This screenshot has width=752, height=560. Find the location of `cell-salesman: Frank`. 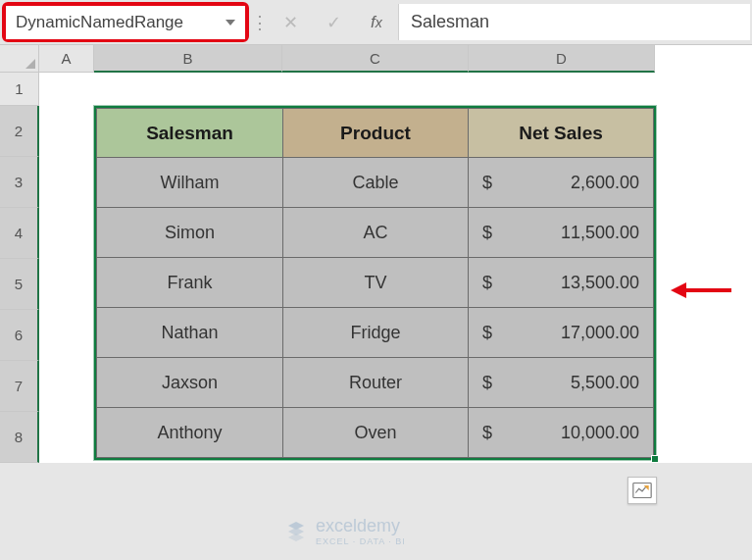

cell-salesman: Frank is located at coordinates (190, 282).